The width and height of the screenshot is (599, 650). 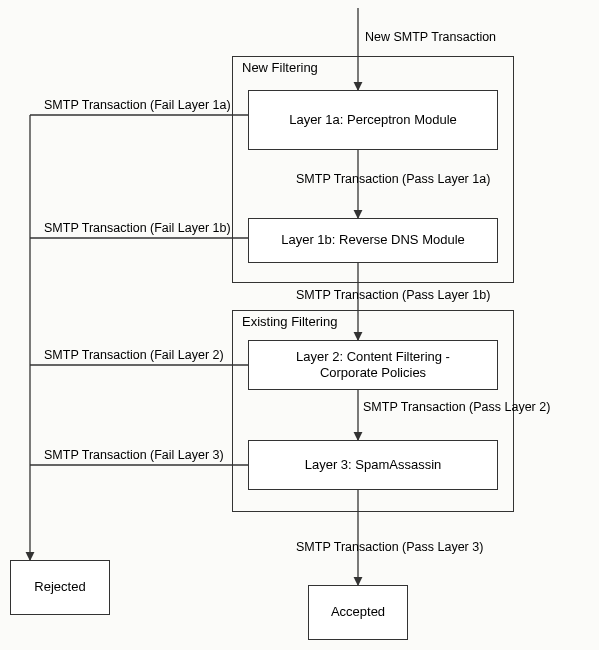 I want to click on node-layer2-line1: Layer 2: Content Filtering -, so click(x=373, y=356).